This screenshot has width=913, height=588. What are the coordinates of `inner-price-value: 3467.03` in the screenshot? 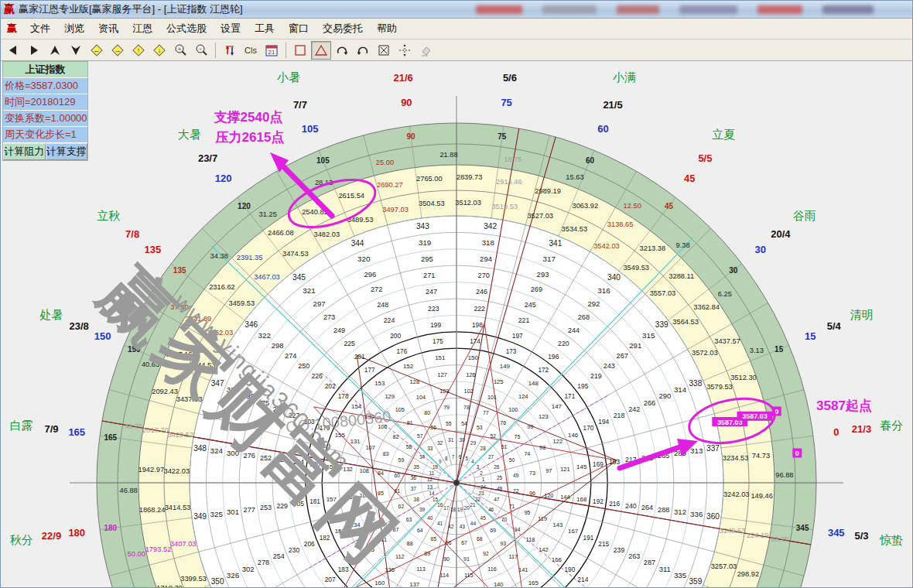 It's located at (267, 277).